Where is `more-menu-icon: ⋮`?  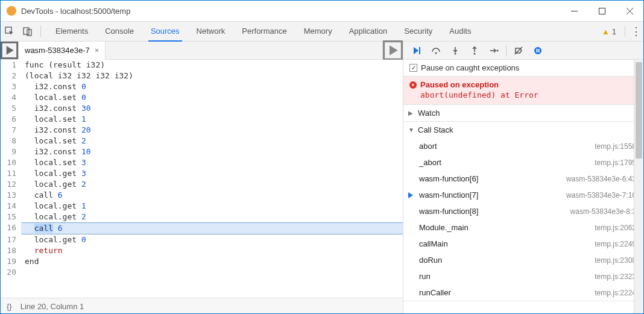
more-menu-icon: ⋮ is located at coordinates (636, 31).